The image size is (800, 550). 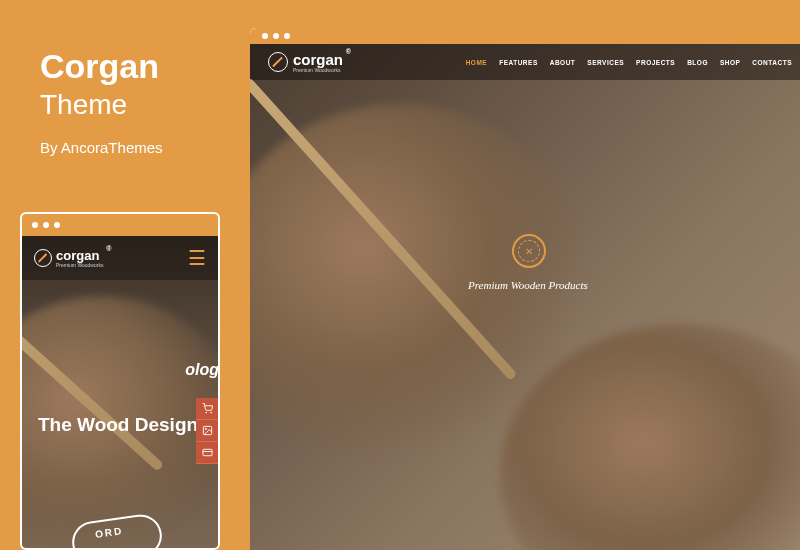 I want to click on desktop-header: corgan Premium Woodworks HOME FEATURES A…, so click(x=525, y=62).